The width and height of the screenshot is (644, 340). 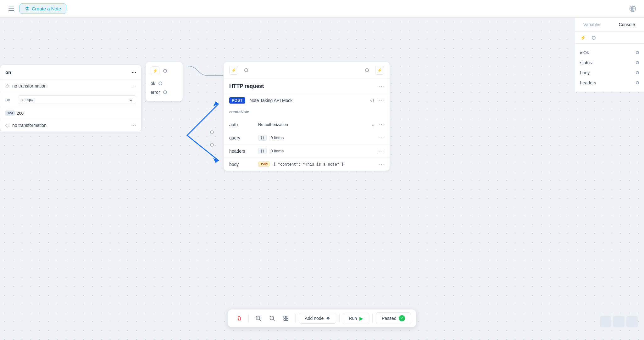 I want to click on right-panel-item-body: body, so click(x=609, y=73).